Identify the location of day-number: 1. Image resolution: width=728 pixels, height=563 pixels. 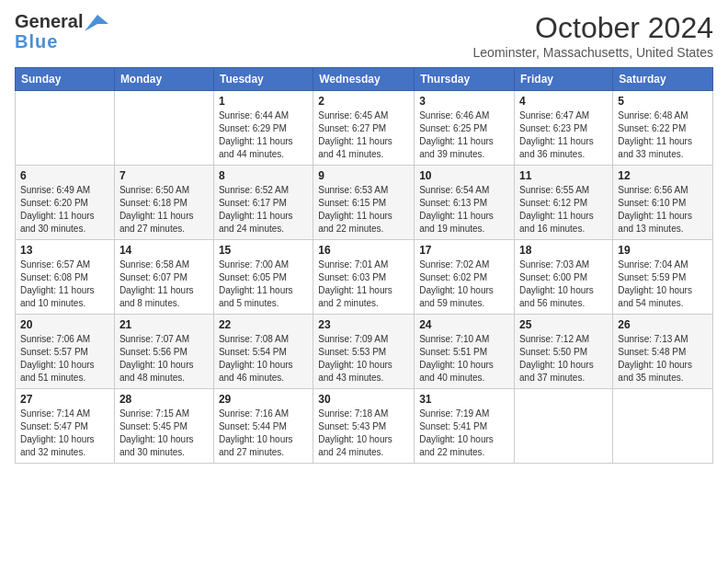
(263, 101).